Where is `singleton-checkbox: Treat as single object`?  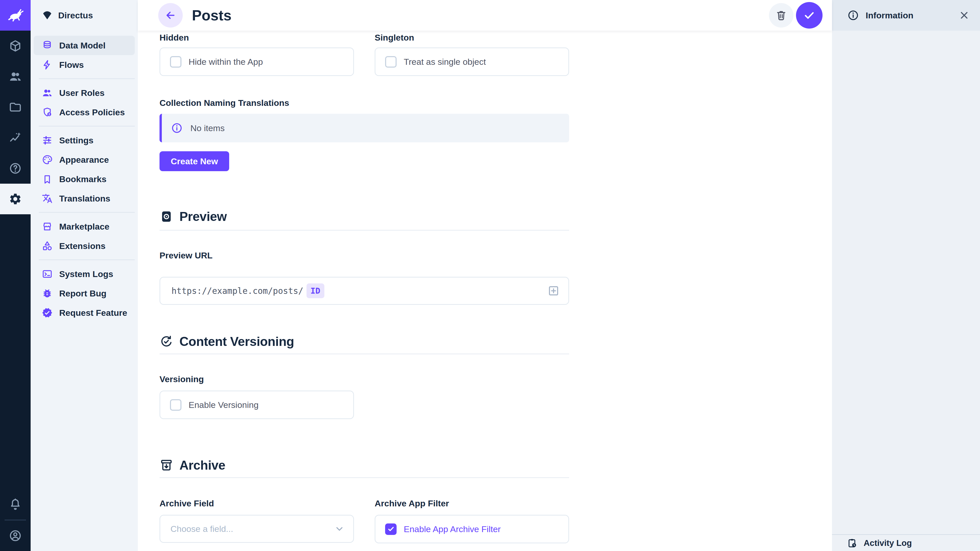 singleton-checkbox: Treat as single object is located at coordinates (435, 62).